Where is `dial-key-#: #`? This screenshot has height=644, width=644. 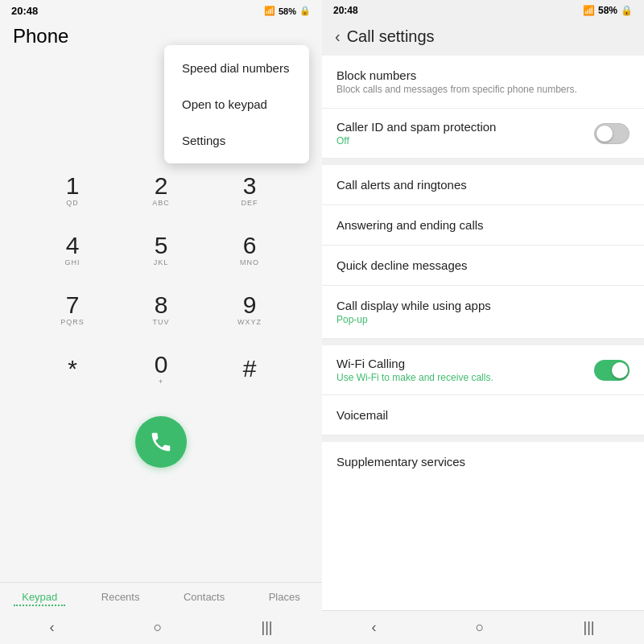
dial-key-#: # is located at coordinates (250, 369).